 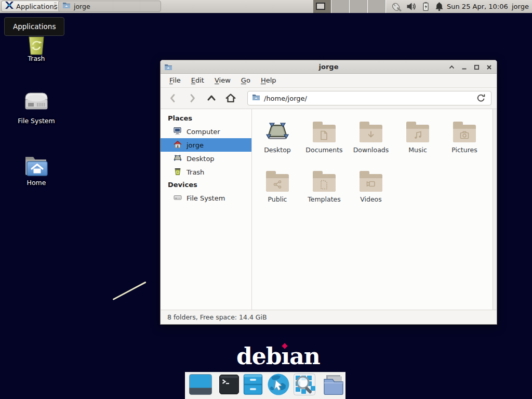 What do you see at coordinates (371, 141) in the screenshot?
I see `file-downloads: Downloads` at bounding box center [371, 141].